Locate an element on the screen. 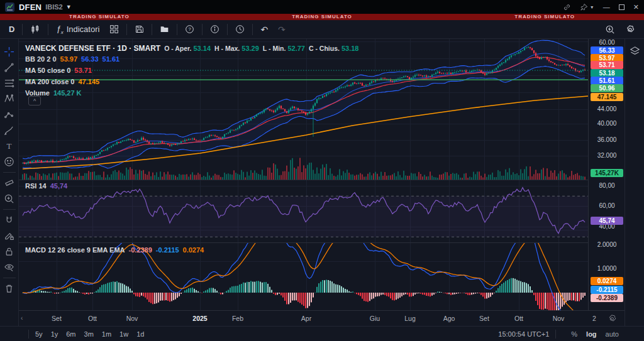 This screenshot has height=341, width=644. info-button is located at coordinates (215, 29).